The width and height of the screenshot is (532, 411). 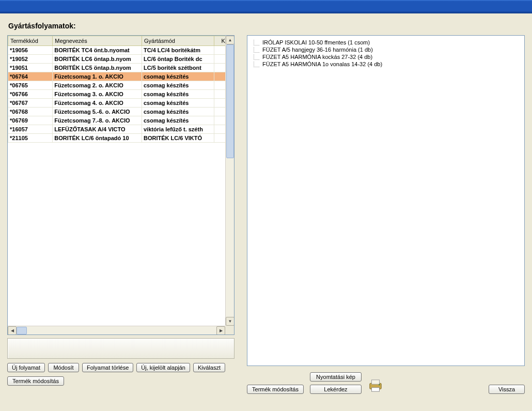 What do you see at coordinates (178, 129) in the screenshot?
I see `cell-gyartasmod: viktória lefűző t. széth` at bounding box center [178, 129].